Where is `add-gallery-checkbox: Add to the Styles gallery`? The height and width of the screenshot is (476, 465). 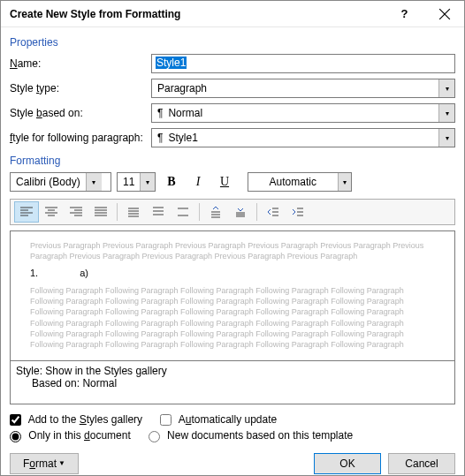
add-gallery-checkbox: Add to the Styles gallery is located at coordinates (76, 419).